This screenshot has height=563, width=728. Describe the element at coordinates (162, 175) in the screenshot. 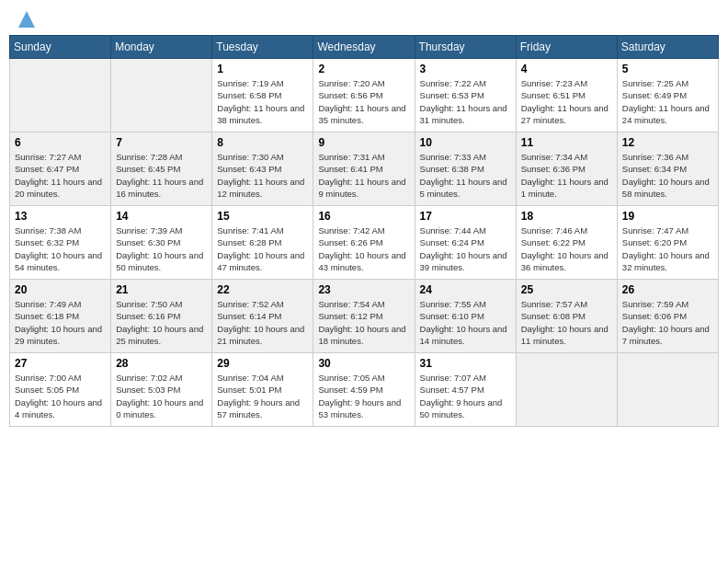

I see `day-info: Sunrise: 7:28 AM Sunset: 6:45 PM Dayligh…` at that location.